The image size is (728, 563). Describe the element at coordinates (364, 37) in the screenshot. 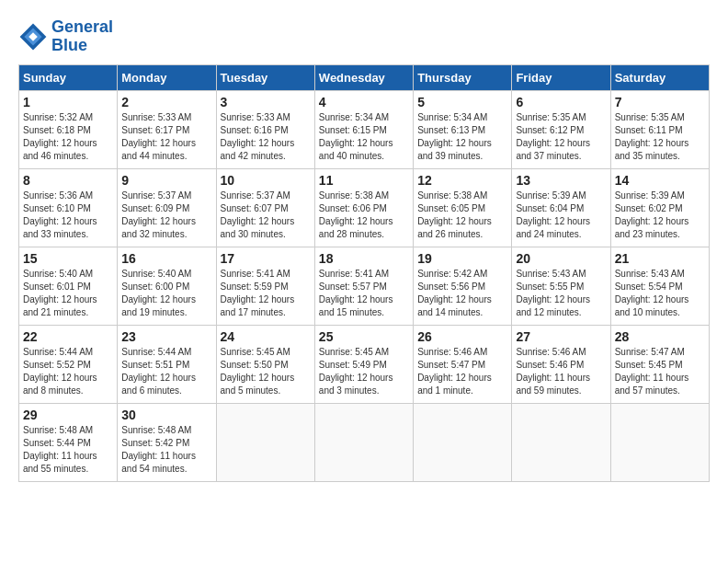

I see `page-header: General Blue` at that location.